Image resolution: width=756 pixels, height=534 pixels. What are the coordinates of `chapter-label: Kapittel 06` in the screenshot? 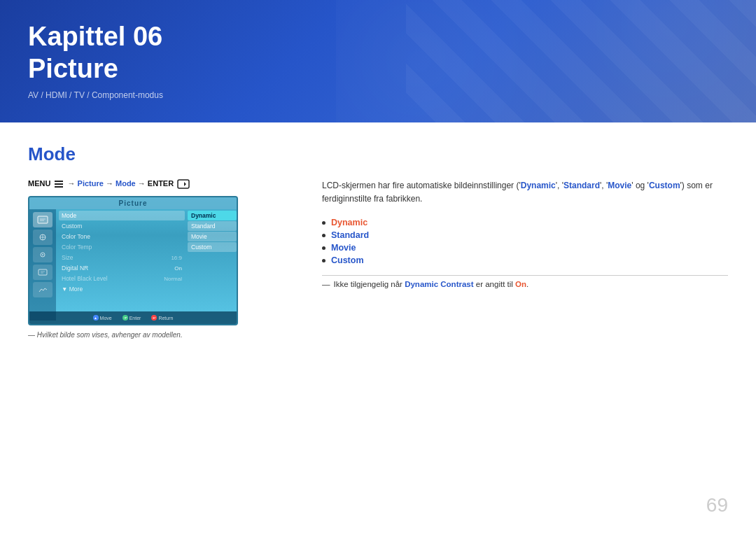 It's located at (95, 36).